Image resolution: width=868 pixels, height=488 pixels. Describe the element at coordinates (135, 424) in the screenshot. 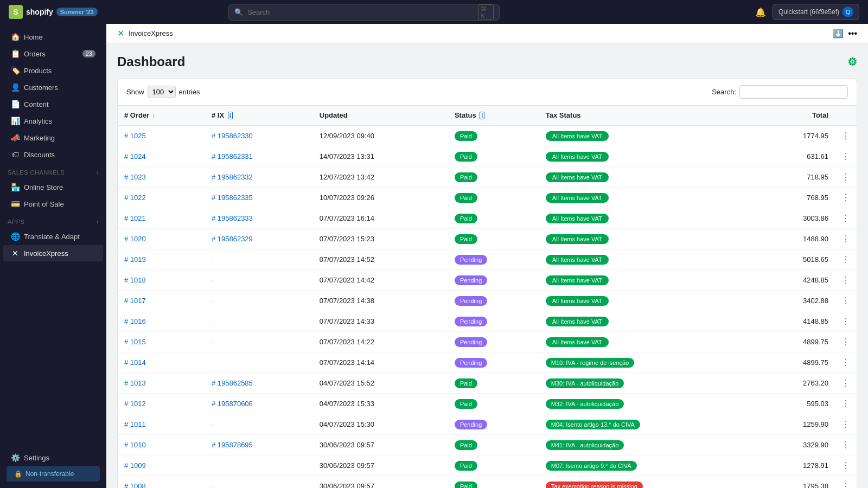

I see `order-link: # 1011` at that location.